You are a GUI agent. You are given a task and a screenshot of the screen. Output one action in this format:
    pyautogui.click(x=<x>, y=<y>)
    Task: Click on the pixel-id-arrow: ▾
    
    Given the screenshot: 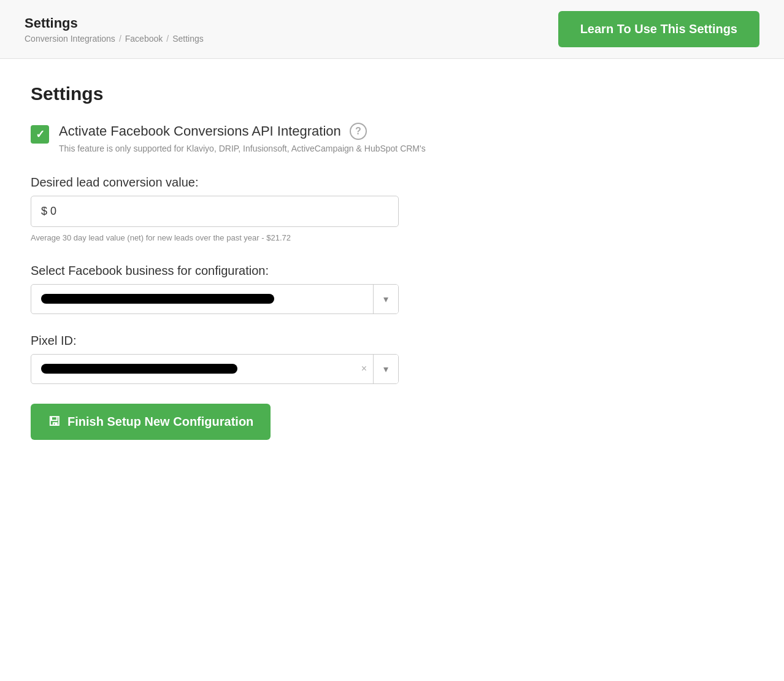 What is the action you would take?
    pyautogui.click(x=385, y=369)
    